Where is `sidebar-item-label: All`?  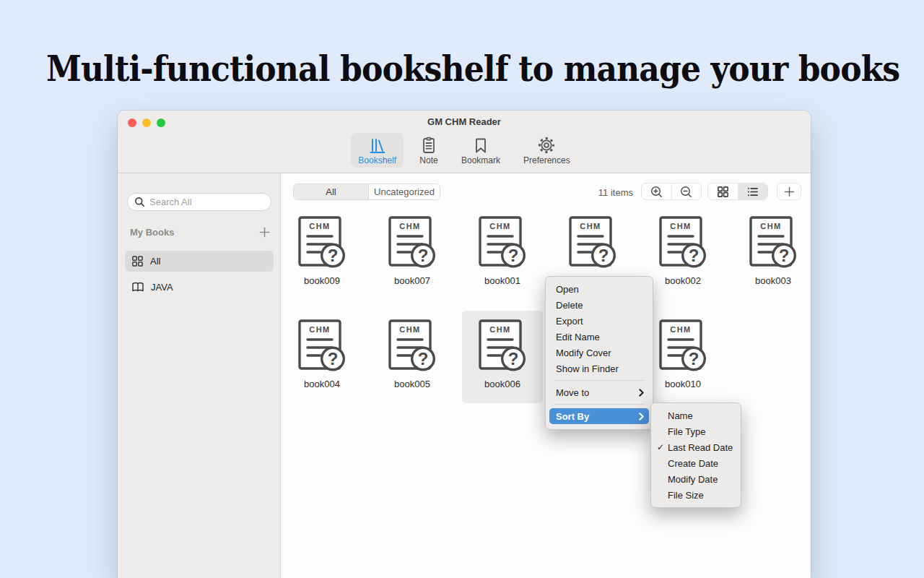 sidebar-item-label: All is located at coordinates (155, 262).